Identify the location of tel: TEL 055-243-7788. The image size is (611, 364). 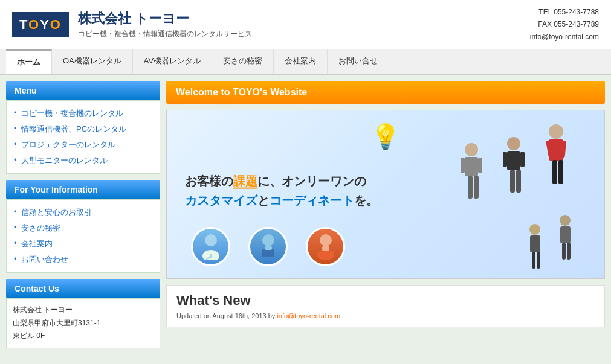
(564, 12).